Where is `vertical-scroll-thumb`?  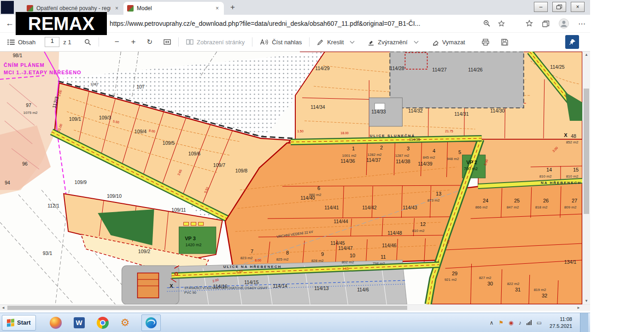
vertical-scroll-thumb is located at coordinates (586, 151).